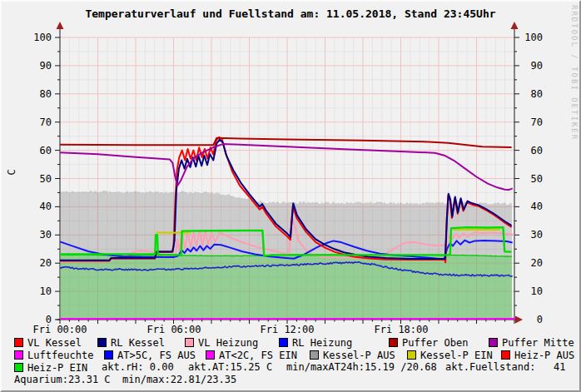 The image size is (581, 392). What do you see at coordinates (401, 330) in the screenshot?
I see `x-axis-label: Fri 18:00` at bounding box center [401, 330].